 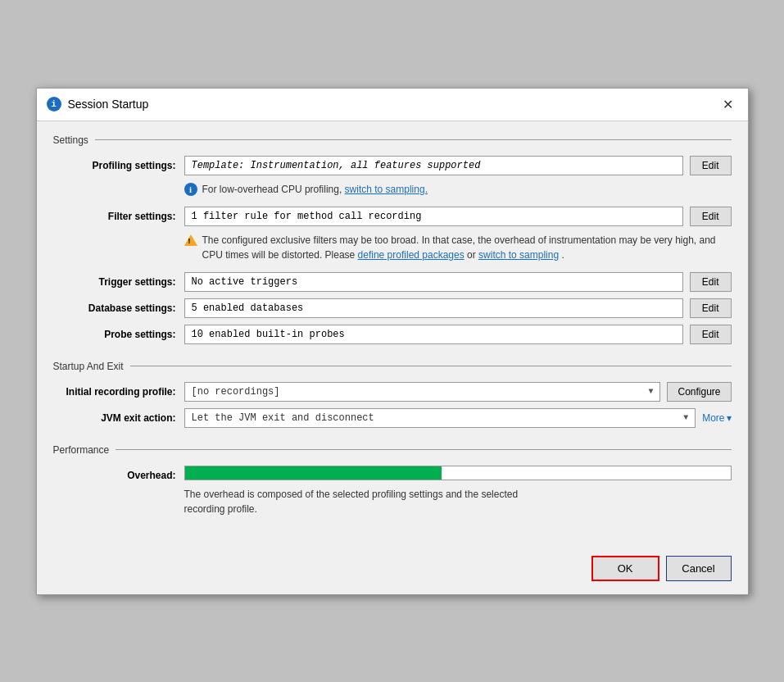 I want to click on filter-field: 1 filter rule for method call recording, so click(x=434, y=216).